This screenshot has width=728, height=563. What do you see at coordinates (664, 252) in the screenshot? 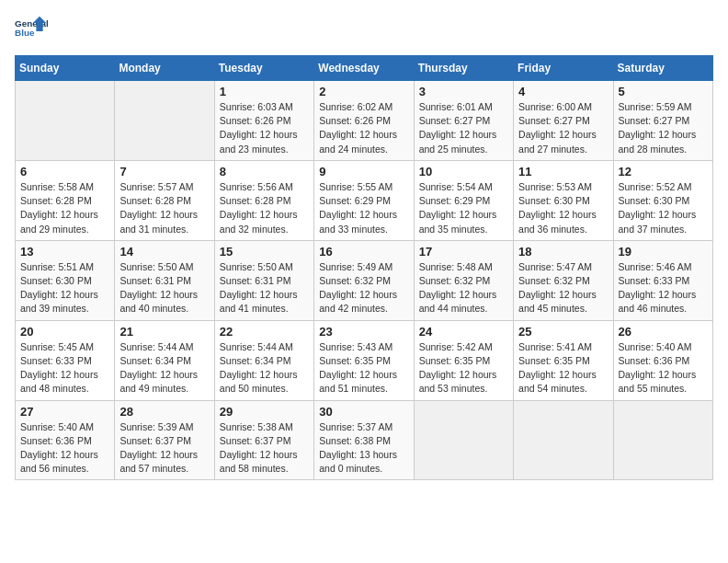
I see `day-number: 19` at bounding box center [664, 252].